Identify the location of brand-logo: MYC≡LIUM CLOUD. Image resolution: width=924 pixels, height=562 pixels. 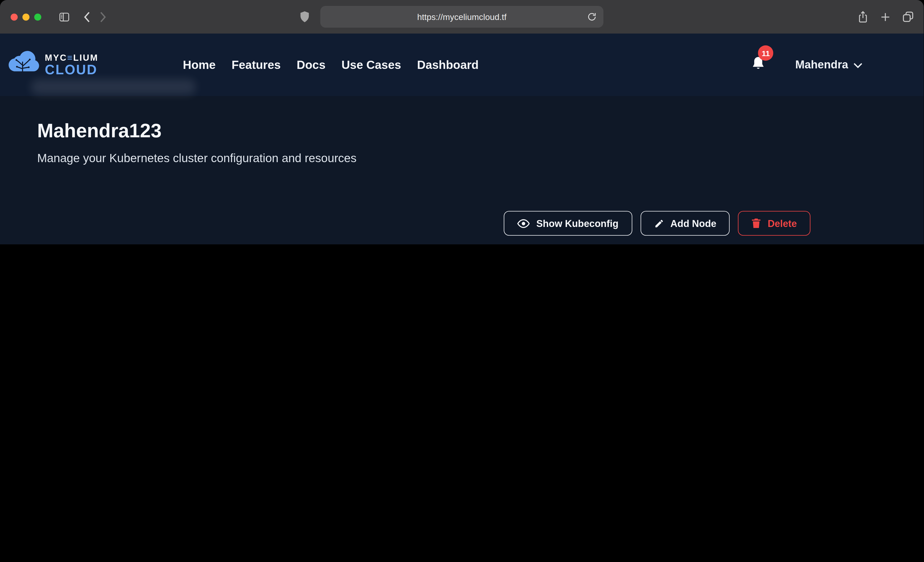
(95, 65).